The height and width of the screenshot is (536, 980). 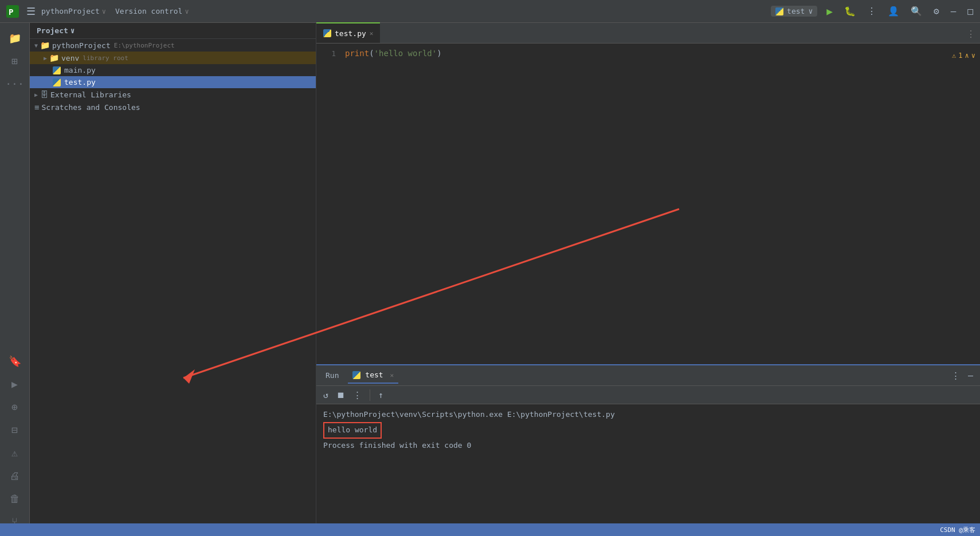 I want to click on activity-run-icon: ▶, so click(x=15, y=384).